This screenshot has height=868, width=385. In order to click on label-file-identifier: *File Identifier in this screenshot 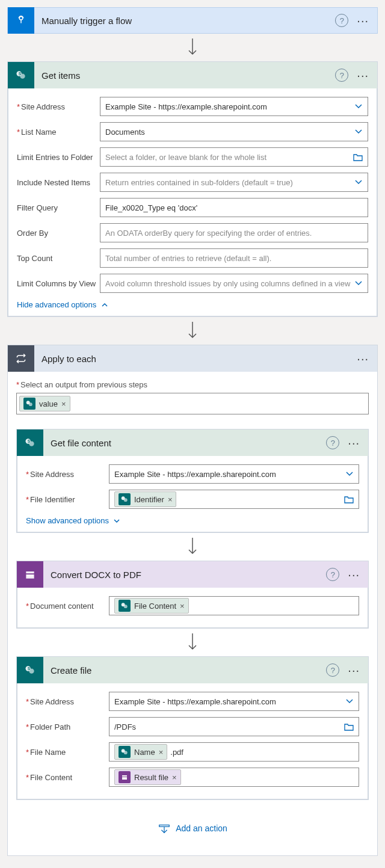, I will do `click(67, 499)`.